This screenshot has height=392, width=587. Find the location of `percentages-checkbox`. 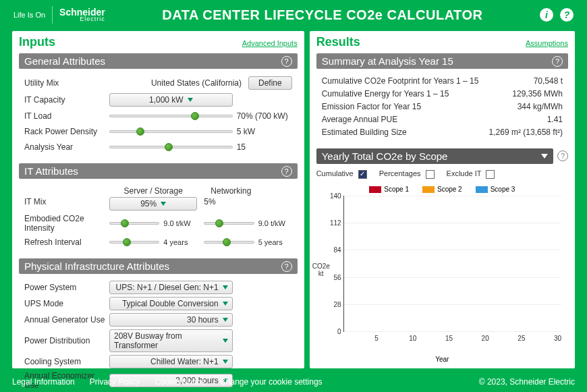

percentages-checkbox is located at coordinates (430, 174).